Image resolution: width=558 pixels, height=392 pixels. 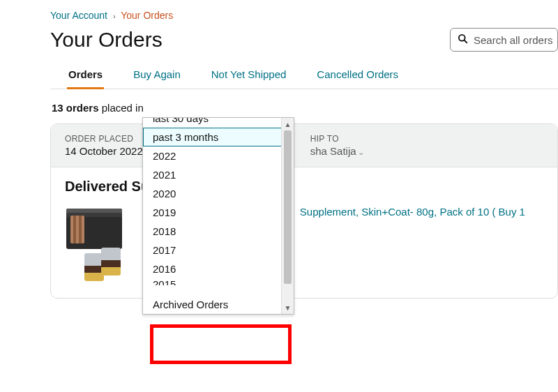 I want to click on scroll-down-arrow-icon: ▼, so click(x=287, y=308).